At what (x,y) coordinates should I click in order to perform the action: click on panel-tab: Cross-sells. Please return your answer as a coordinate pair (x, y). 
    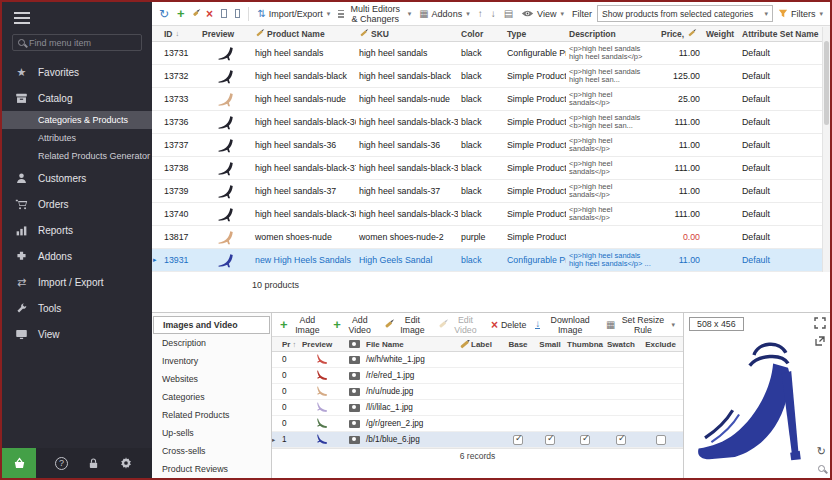
    Looking at the image, I should click on (212, 451).